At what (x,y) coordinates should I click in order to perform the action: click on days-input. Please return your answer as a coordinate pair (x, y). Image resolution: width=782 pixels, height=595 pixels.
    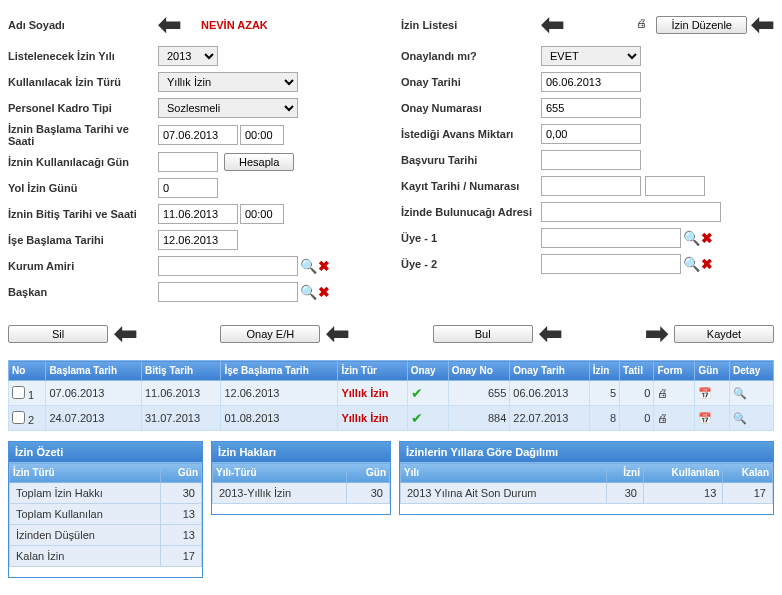
    Looking at the image, I should click on (188, 162).